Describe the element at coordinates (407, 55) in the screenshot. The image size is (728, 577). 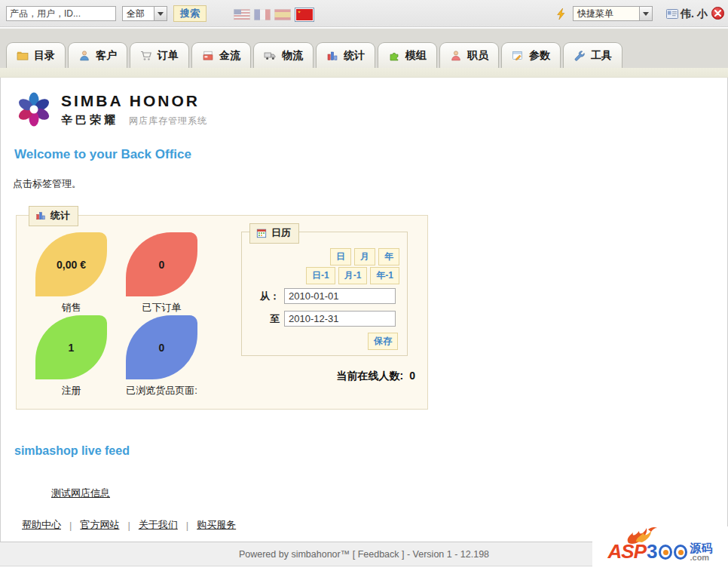
I see `tab-modules: 模组` at that location.